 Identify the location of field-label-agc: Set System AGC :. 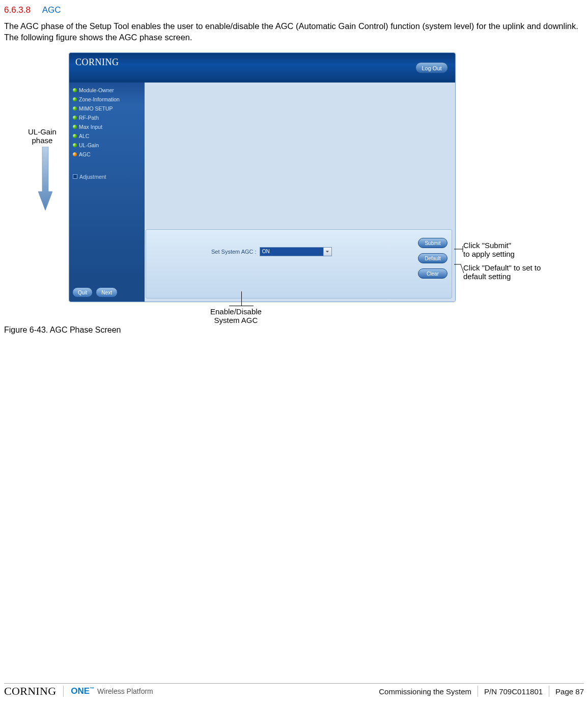
(234, 252).